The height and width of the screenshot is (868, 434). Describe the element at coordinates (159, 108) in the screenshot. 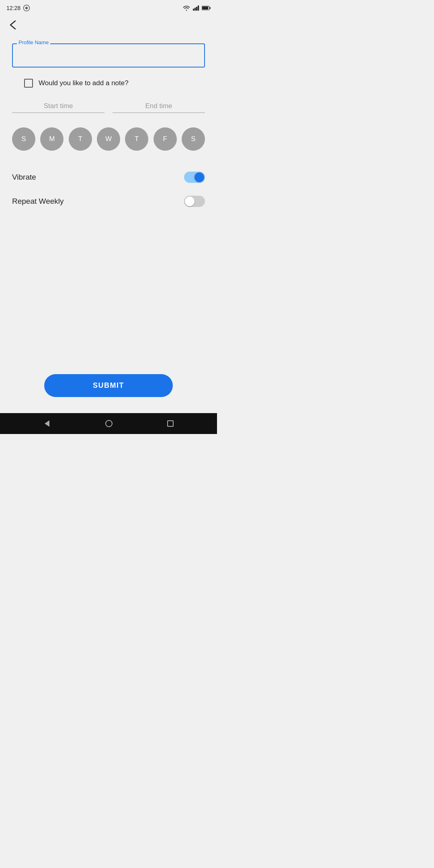

I see `end-time-field` at that location.